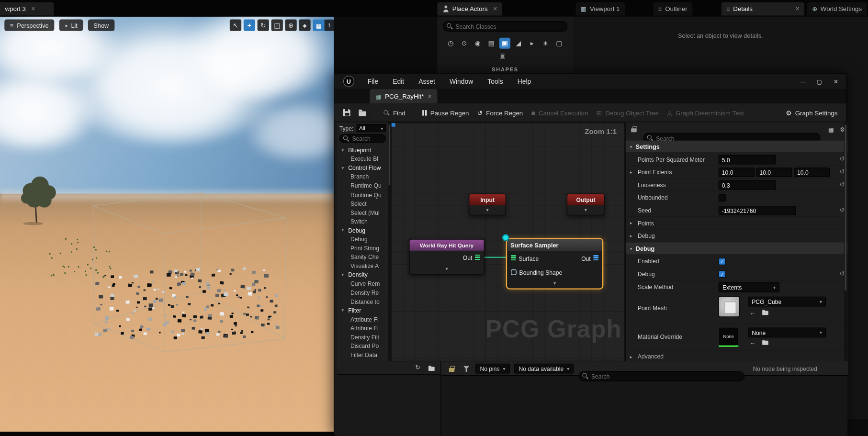  Describe the element at coordinates (559, 43) in the screenshot. I see `volumes-icon: ▢` at that location.